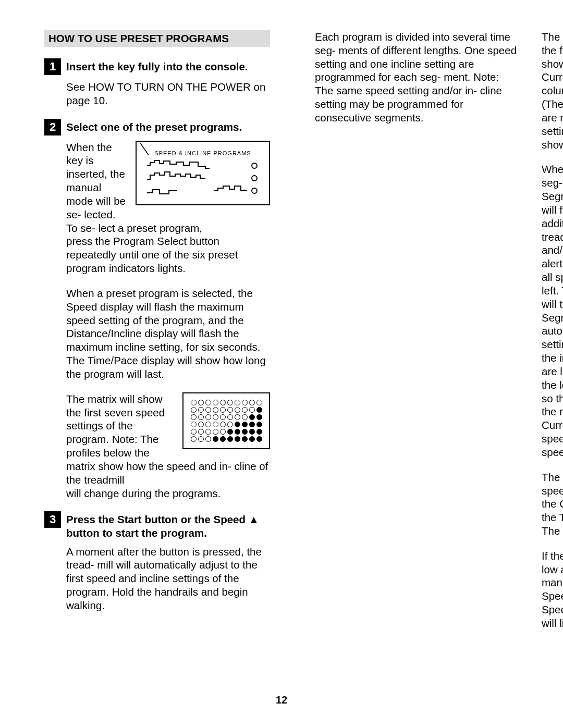 This screenshot has width=563, height=728. Describe the element at coordinates (553, 91) in the screenshot. I see `right-col-block-1: Current Segment The speed setting for th…` at that location.